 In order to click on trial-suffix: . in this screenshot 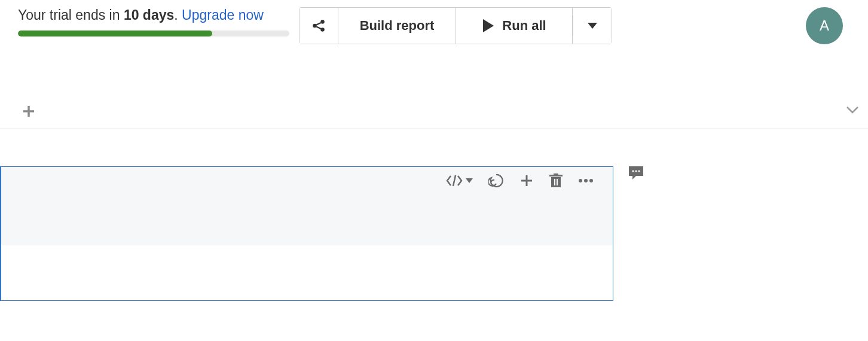, I will do `click(178, 15)`.